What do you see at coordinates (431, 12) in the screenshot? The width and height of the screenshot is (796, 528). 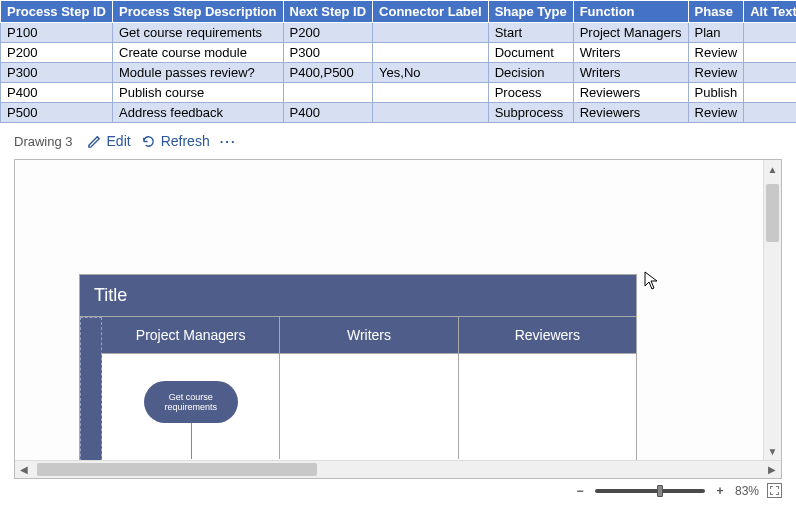 I see `col-connector: Connector Label` at bounding box center [431, 12].